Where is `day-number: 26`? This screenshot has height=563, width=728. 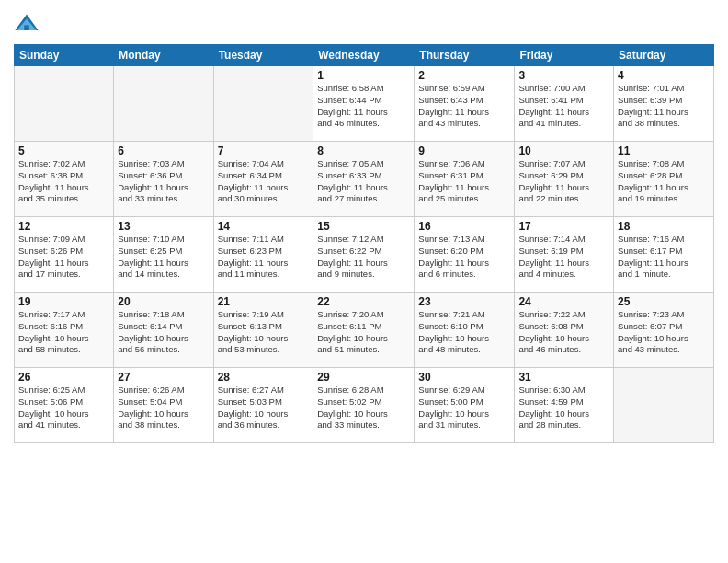 day-number: 26 is located at coordinates (64, 377).